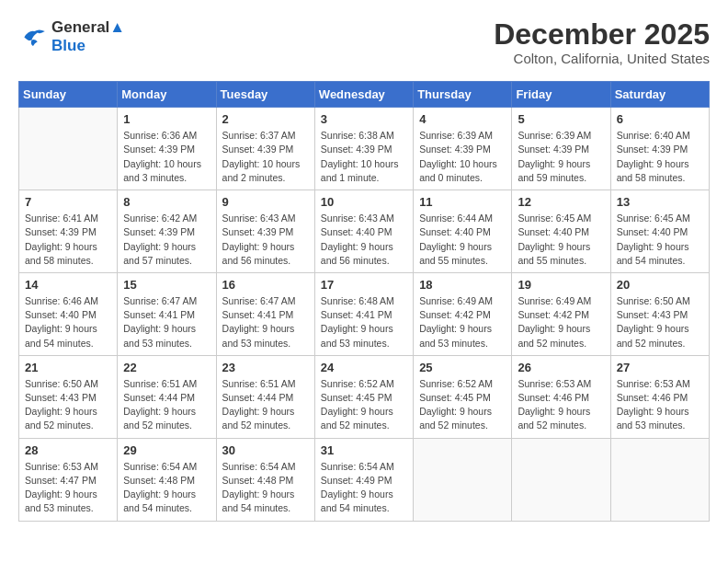 The width and height of the screenshot is (728, 563). Describe the element at coordinates (462, 239) in the screenshot. I see `day-info: Sunrise: 6:44 AM Sunset: 4:40 PM Dayligh…` at that location.